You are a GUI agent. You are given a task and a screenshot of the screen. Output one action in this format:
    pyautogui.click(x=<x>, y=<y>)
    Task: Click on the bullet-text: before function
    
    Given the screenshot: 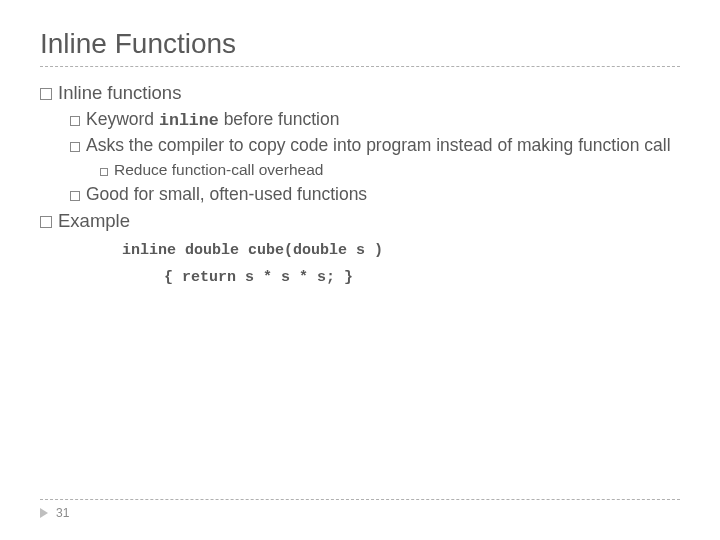 What is the action you would take?
    pyautogui.click(x=280, y=119)
    